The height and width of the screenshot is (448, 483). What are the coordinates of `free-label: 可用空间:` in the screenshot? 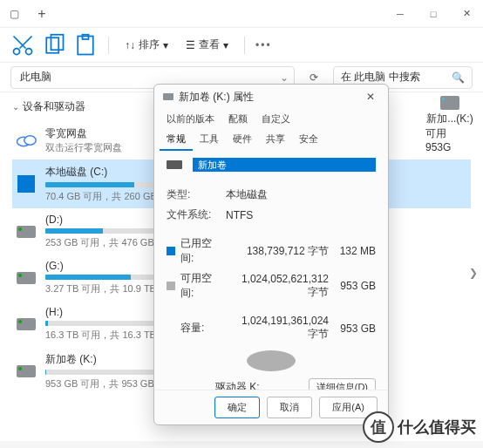 It's located at (202, 286).